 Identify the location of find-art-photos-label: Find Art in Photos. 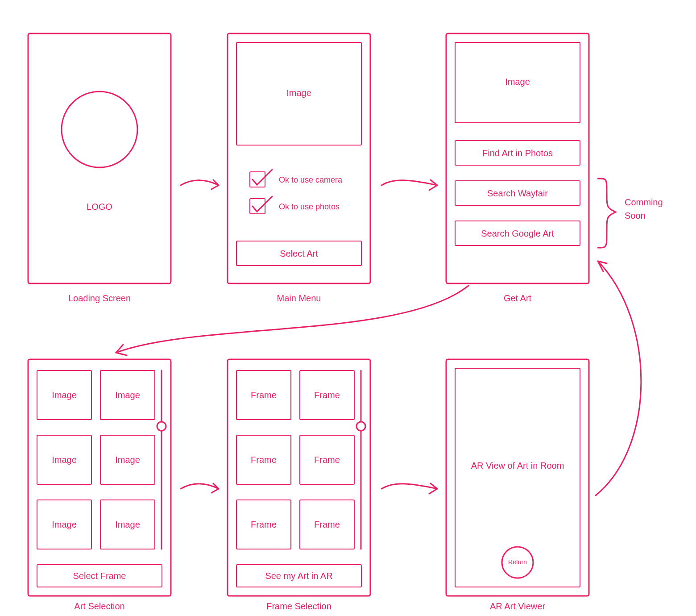
(518, 153).